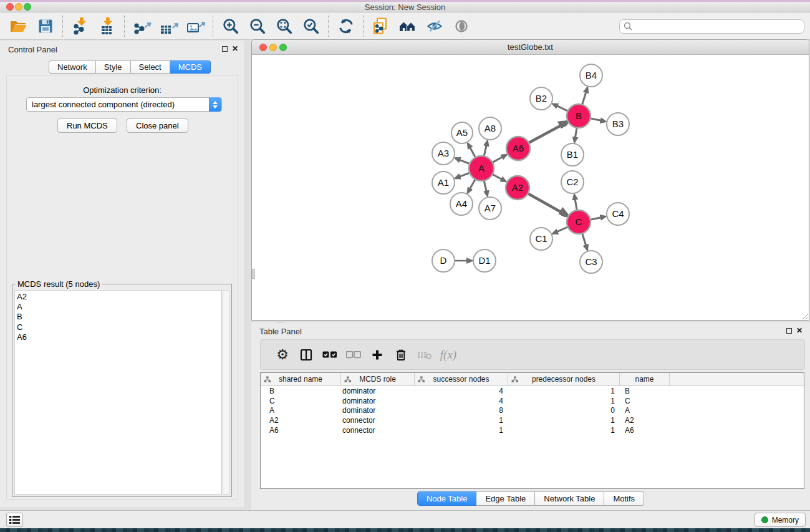 The width and height of the screenshot is (810, 532). What do you see at coordinates (518, 148) in the screenshot?
I see `node-A6: A6` at bounding box center [518, 148].